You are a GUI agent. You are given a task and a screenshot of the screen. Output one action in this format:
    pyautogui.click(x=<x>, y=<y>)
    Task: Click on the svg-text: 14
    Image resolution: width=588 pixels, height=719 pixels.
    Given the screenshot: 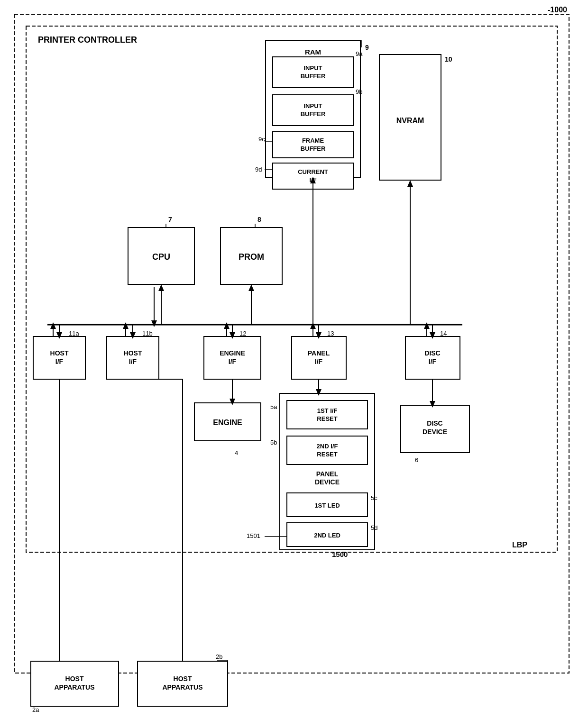 What is the action you would take?
    pyautogui.click(x=443, y=334)
    